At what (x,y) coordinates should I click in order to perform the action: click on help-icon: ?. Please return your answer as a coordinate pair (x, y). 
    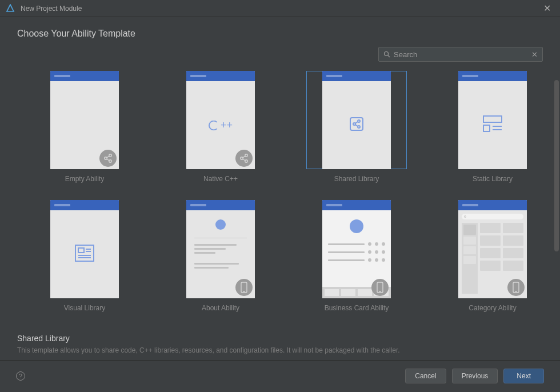
    Looking at the image, I should click on (21, 376).